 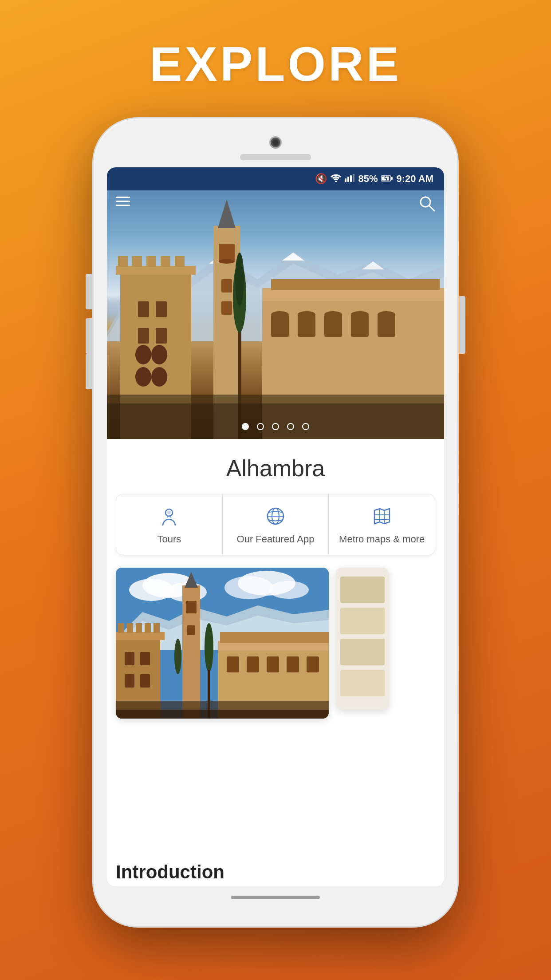 I want to click on action-buttons-container: Tours Our Featured App, so click(x=276, y=525).